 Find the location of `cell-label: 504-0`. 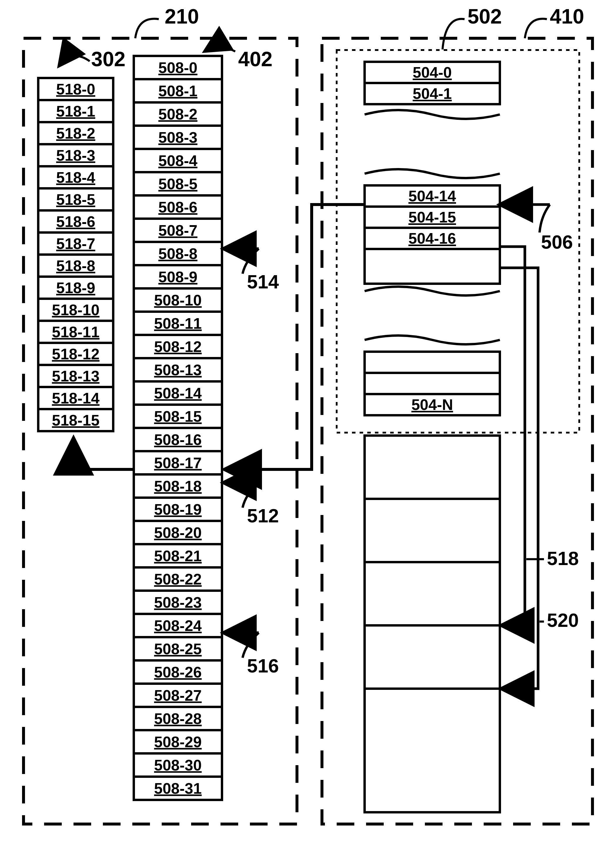

cell-label: 504-0 is located at coordinates (432, 72).